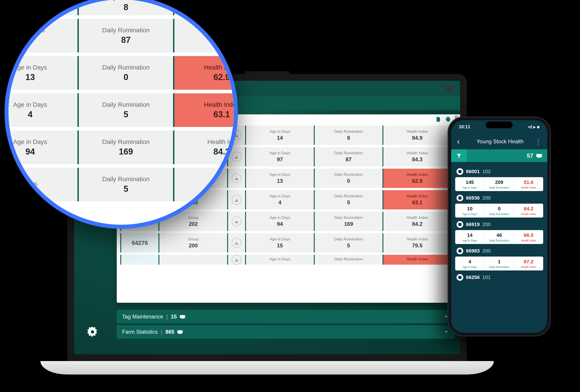  Describe the element at coordinates (280, 200) in the screenshot. I see `age-cell: Age in Days4` at that location.